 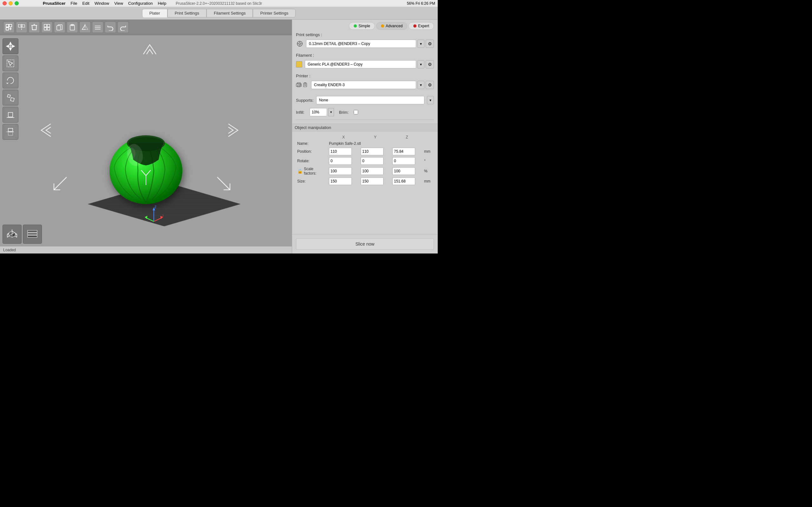 What do you see at coordinates (299, 64) in the screenshot?
I see `filament-color-swatch` at bounding box center [299, 64].